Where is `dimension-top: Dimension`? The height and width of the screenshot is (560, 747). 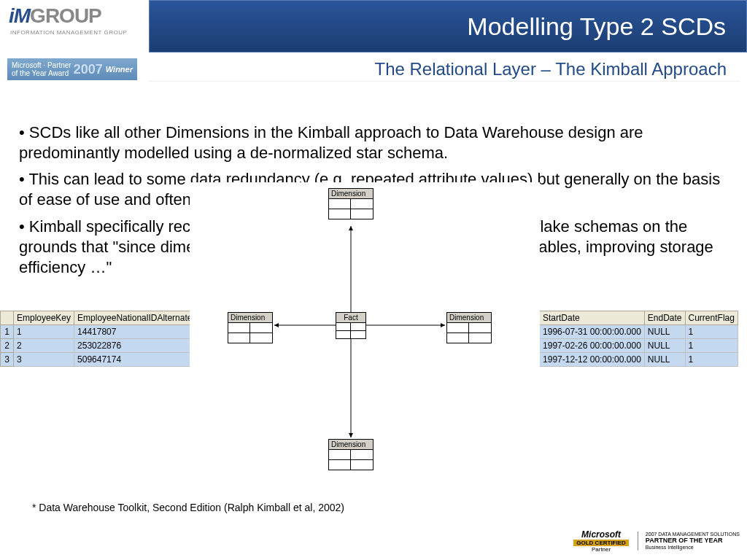 dimension-top: Dimension is located at coordinates (351, 204).